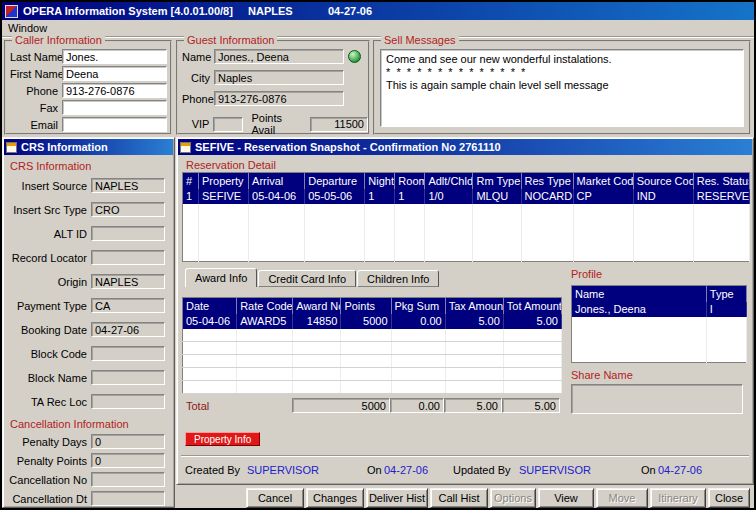 This screenshot has height=510, width=756. I want to click on origin-field, so click(128, 282).